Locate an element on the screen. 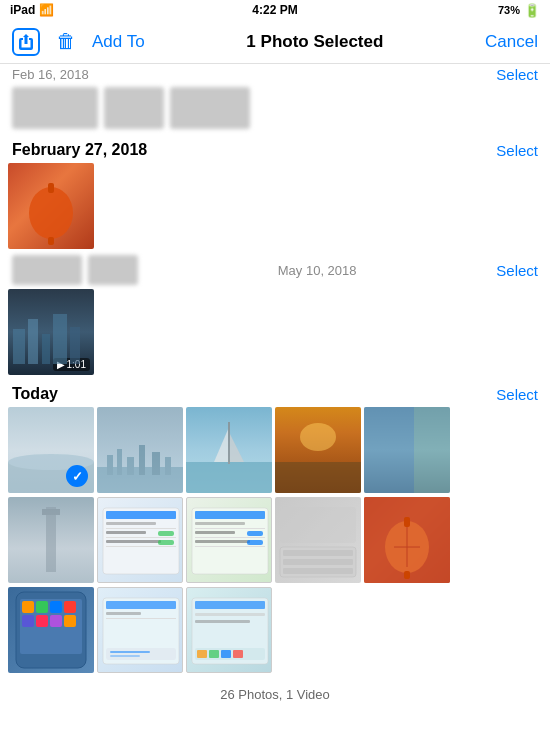  status-bar: iPad 📶 4:22 PM 73% 🔋 is located at coordinates (275, 10).